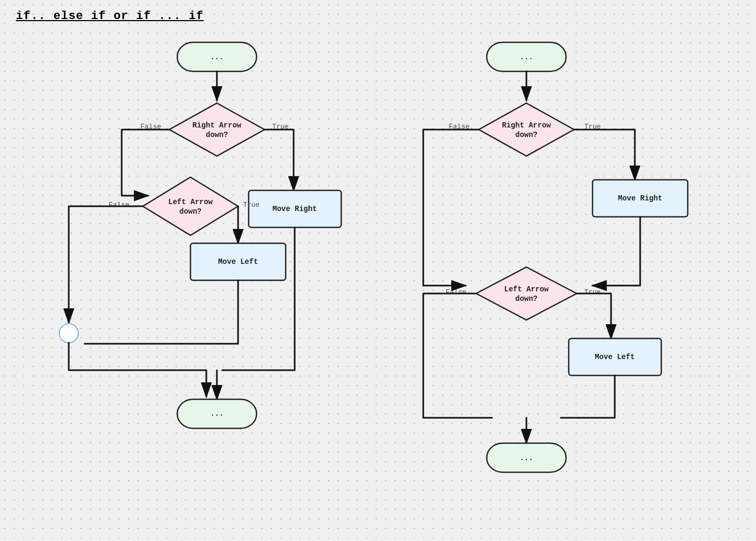  What do you see at coordinates (456, 292) in the screenshot?
I see `right-d2-false-label: False` at bounding box center [456, 292].